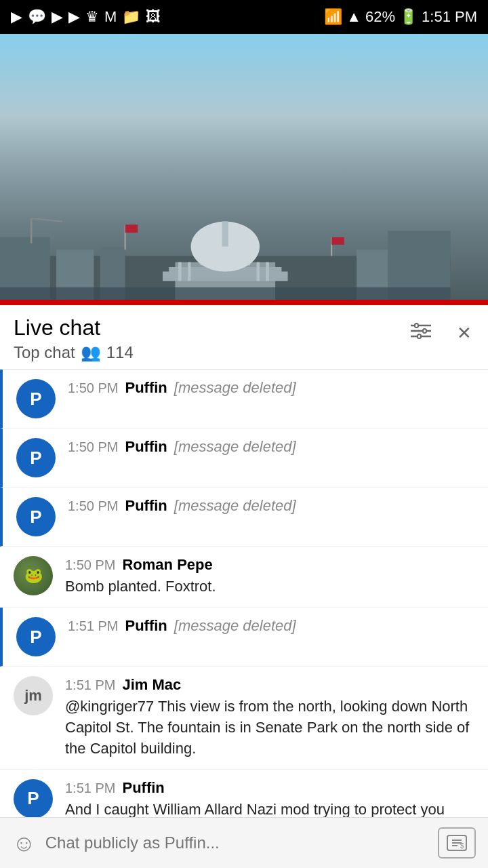 The height and width of the screenshot is (868, 488). Describe the element at coordinates (271, 627) in the screenshot. I see `message-content: 1:51 PM Puffin [message deleted]` at that location.